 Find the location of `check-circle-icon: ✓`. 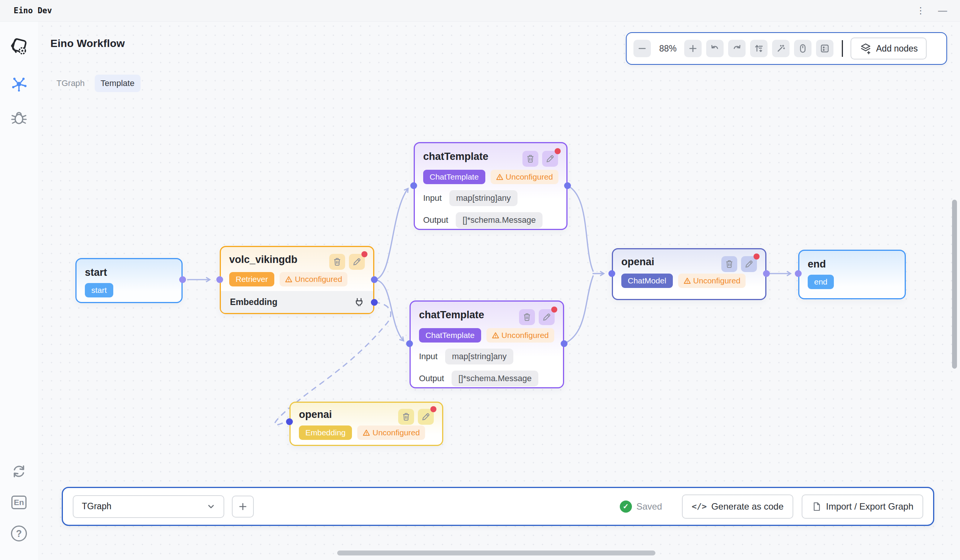

check-circle-icon: ✓ is located at coordinates (626, 507).